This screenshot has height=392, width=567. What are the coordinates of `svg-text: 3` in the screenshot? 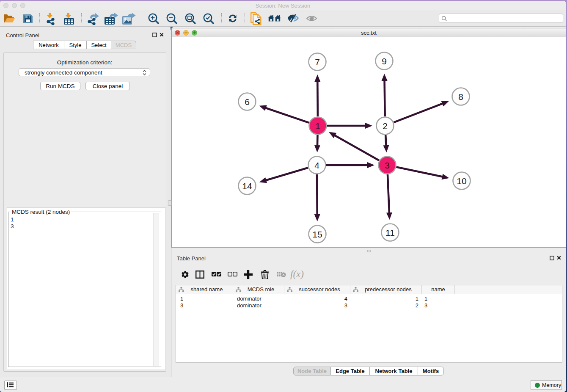 It's located at (387, 165).